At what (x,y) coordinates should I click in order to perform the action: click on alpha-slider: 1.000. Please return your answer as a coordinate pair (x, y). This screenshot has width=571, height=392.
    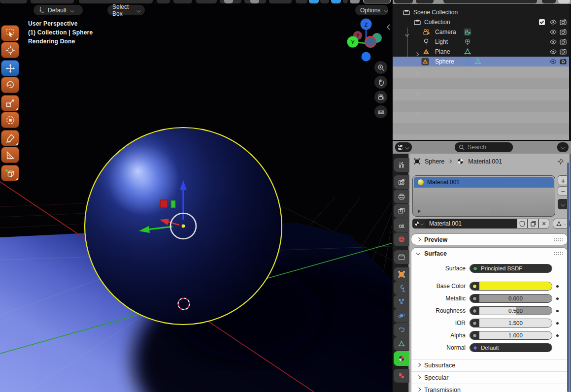
    Looking at the image, I should click on (511, 335).